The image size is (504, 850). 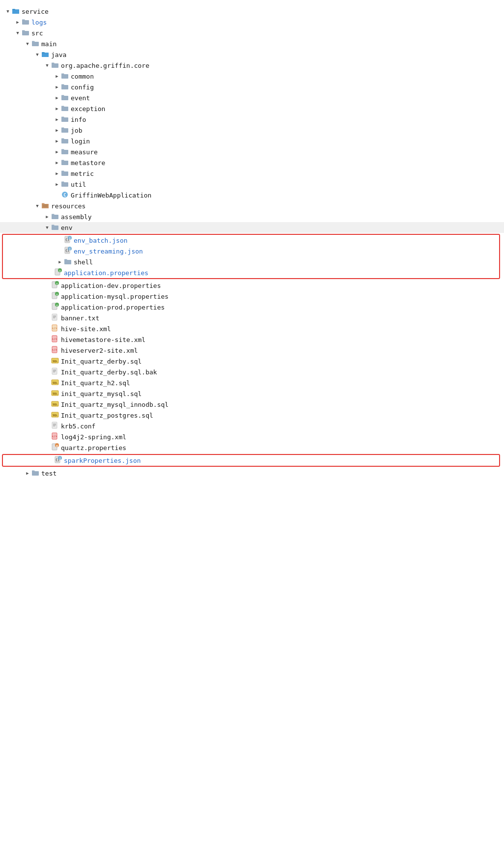 I want to click on tree-item-resources: resources, so click(x=252, y=206).